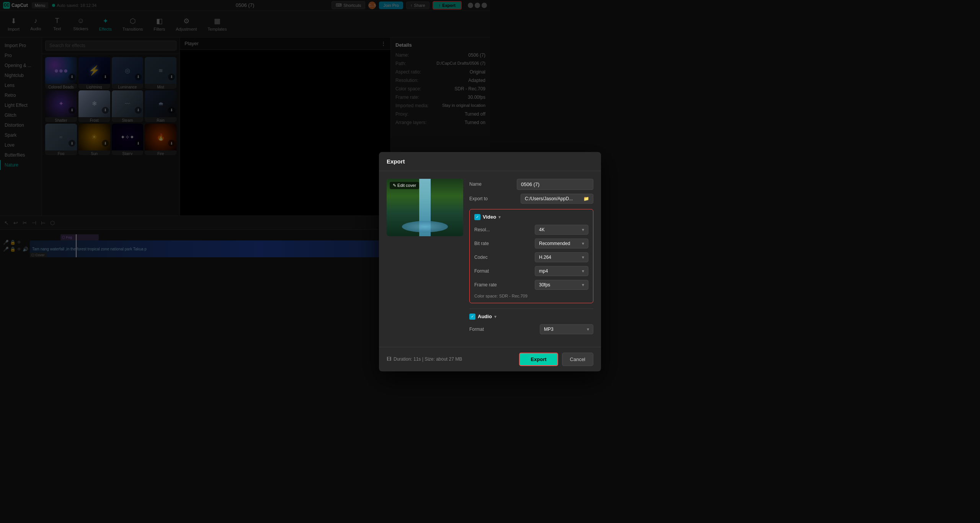  What do you see at coordinates (480, 191) in the screenshot?
I see `form-row-name: Name Export to C:/Users/Jason/AppD... 📁` at bounding box center [480, 191].